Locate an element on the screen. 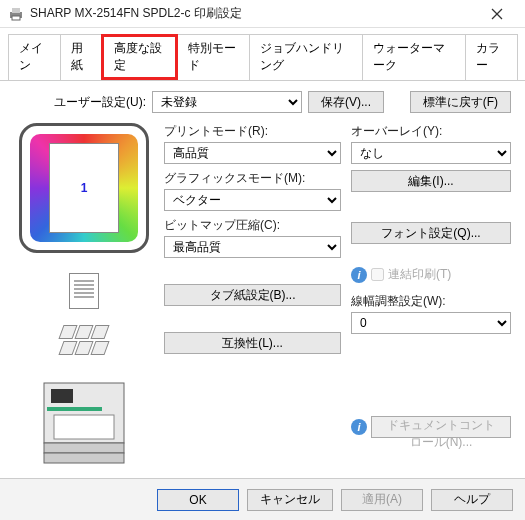  edit-overlay-button: 編集(I)... is located at coordinates (431, 181).